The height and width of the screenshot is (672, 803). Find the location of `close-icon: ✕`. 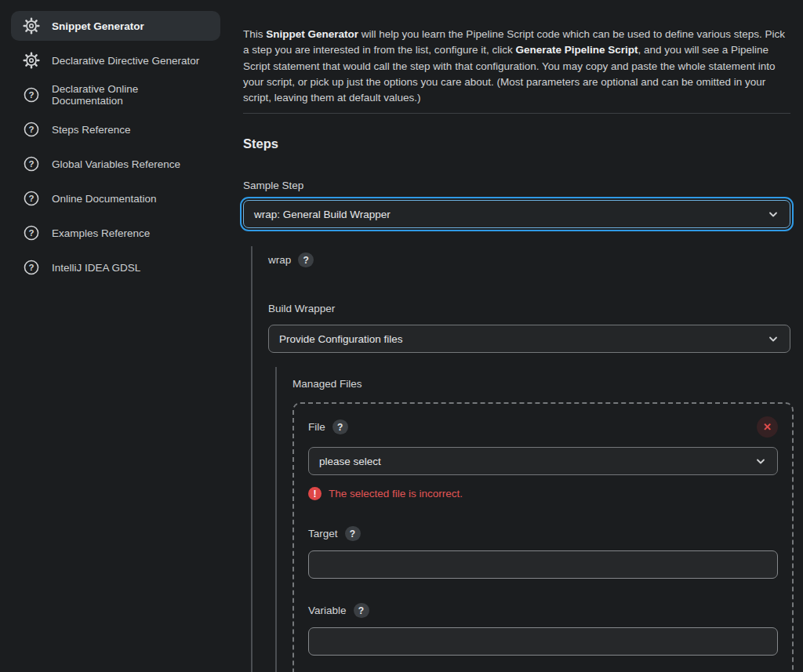

close-icon: ✕ is located at coordinates (767, 427).